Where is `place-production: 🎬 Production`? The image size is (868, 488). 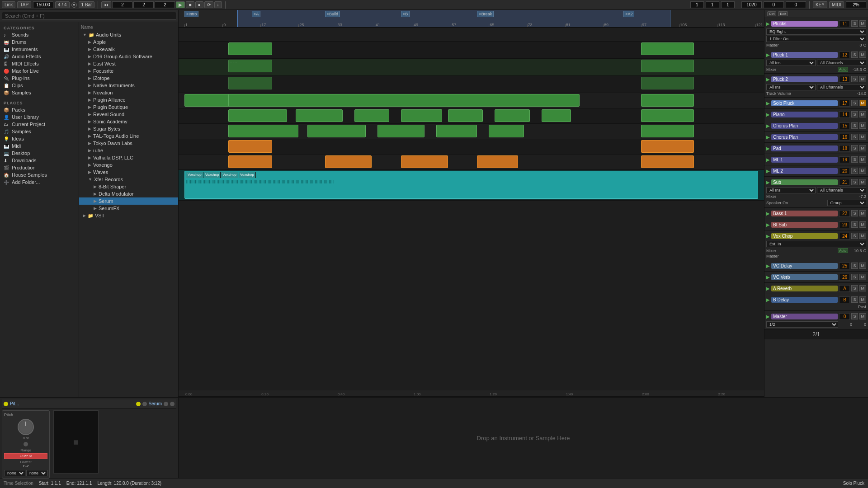
place-production: 🎬 Production is located at coordinates (39, 168).